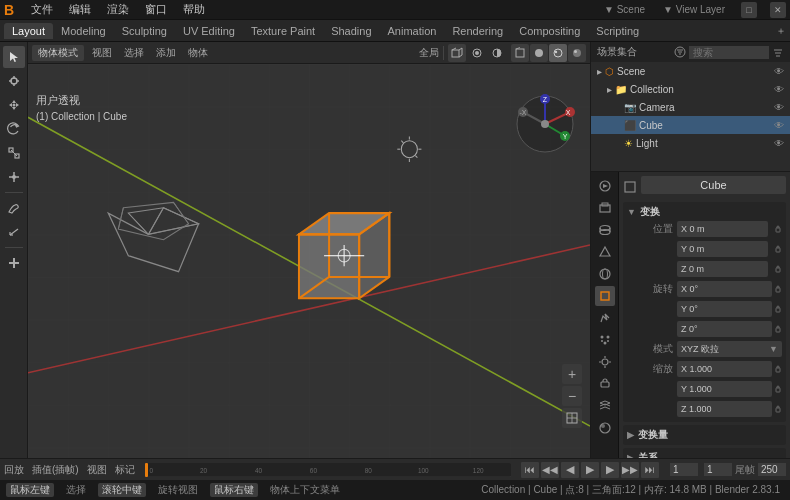  Describe the element at coordinates (605, 318) in the screenshot. I see `prop-modifier-icon` at that location.